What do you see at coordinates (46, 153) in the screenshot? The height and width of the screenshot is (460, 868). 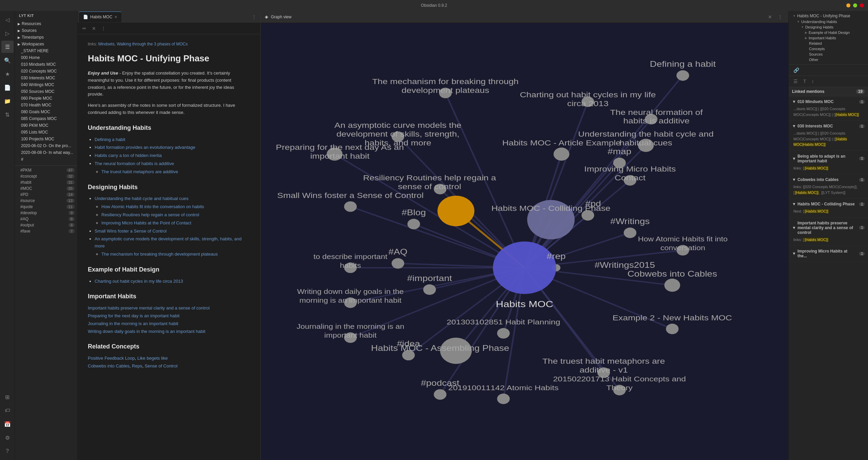 I see `sidebar-item-2020b: 2020-08-08 O- In what way...` at bounding box center [46, 153].